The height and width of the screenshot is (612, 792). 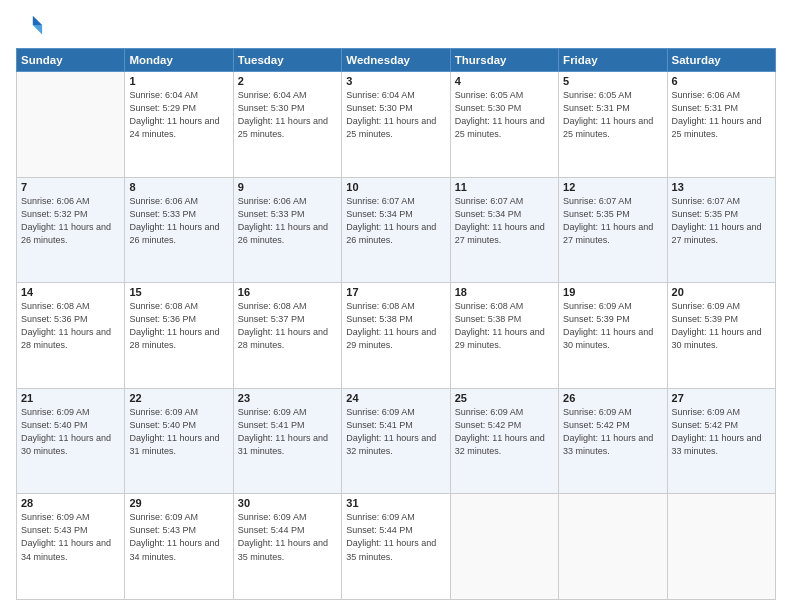 I want to click on day-number: 16, so click(x=288, y=292).